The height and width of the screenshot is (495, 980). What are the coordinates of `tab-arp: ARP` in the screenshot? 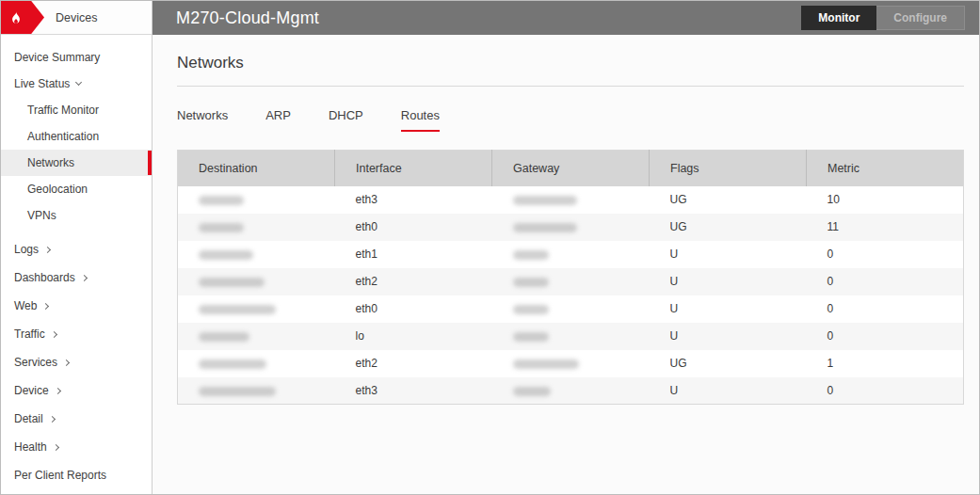 It's located at (279, 120).